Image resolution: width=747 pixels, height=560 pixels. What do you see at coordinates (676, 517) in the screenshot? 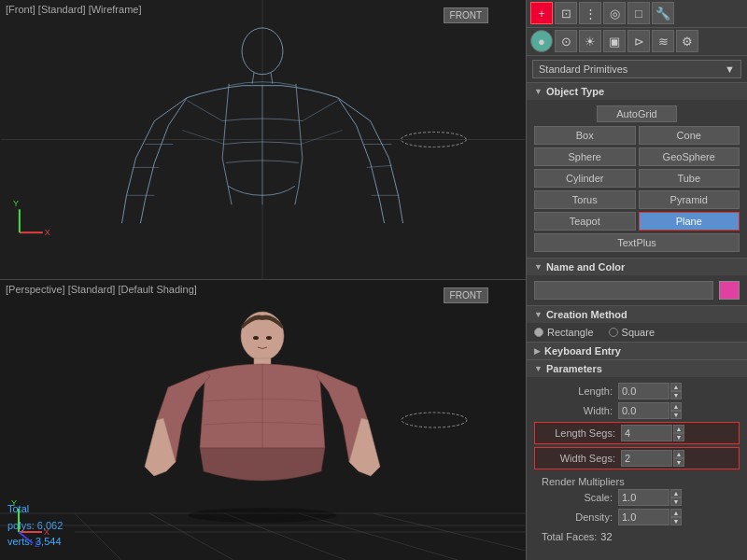
I see `density-spin: ▲ ▼` at bounding box center [676, 517].